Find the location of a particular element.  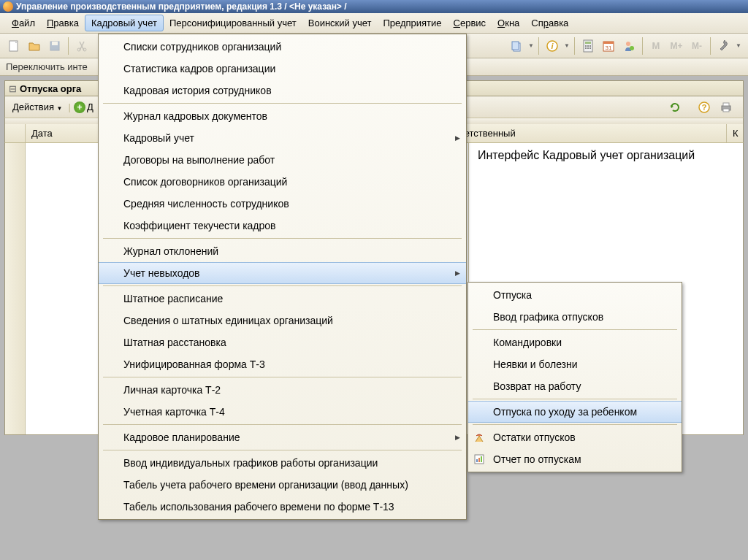

absences-submenu-item-label: Отчет по отпускам is located at coordinates (538, 459).